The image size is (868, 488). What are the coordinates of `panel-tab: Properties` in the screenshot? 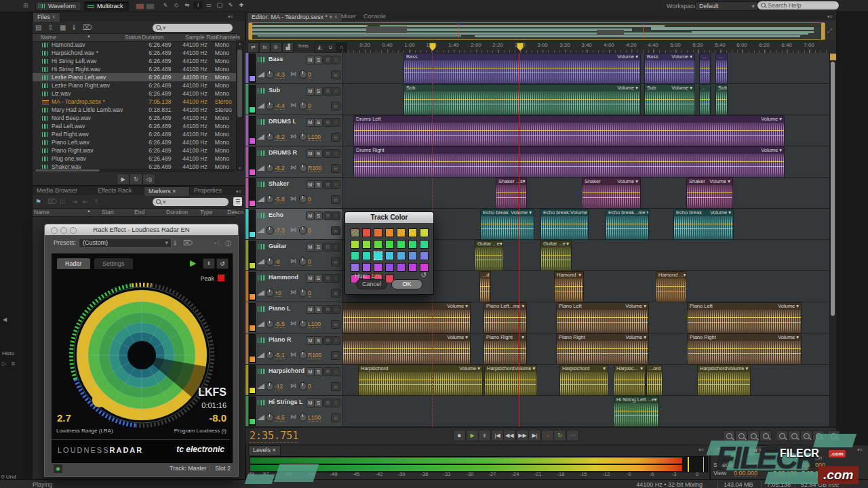 It's located at (215, 191).